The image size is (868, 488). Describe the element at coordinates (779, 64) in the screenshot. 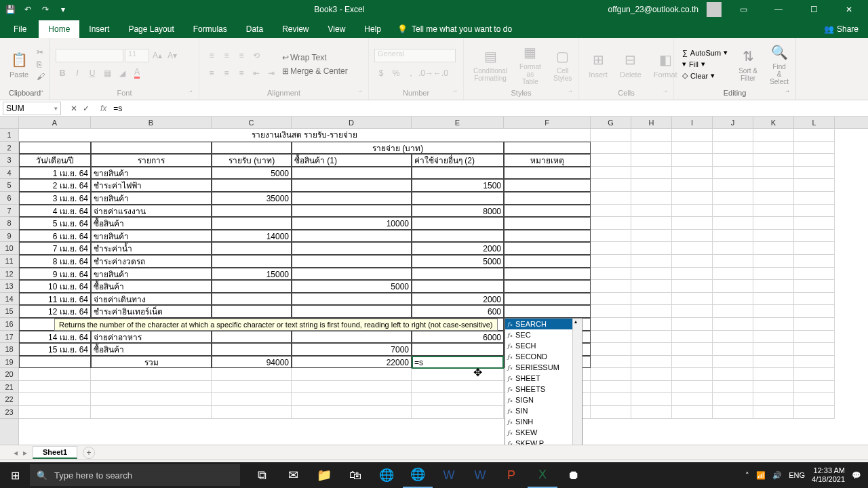

I see `find-select-button: 🔍Find & Select` at that location.